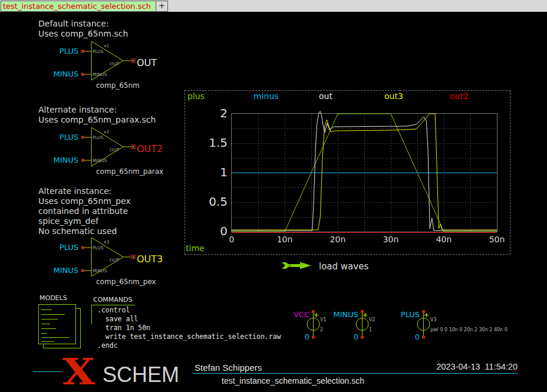 The width and height of the screenshot is (547, 392). Describe the element at coordinates (469, 330) in the screenshot. I see `source-value: pwl 0 0 10n 0 20n 2 30n 2 40n 0` at that location.